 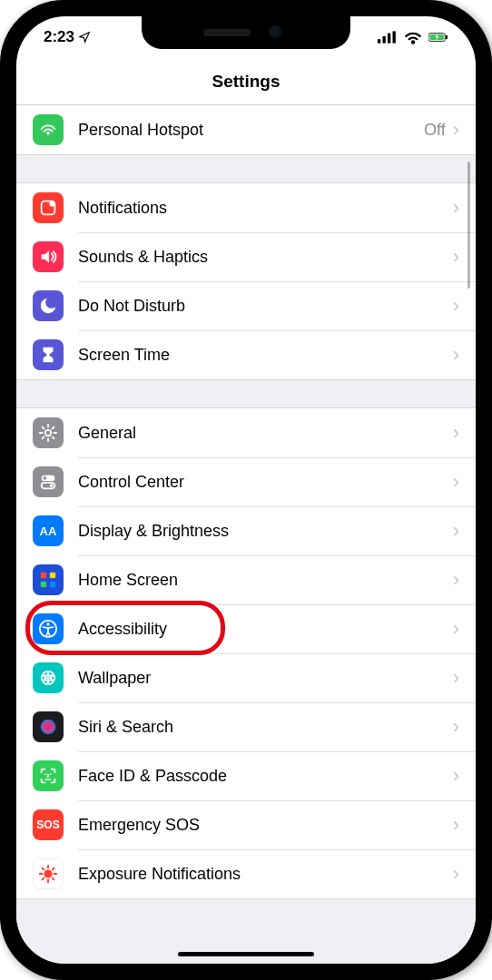 I want to click on controlcenter-icon, so click(x=48, y=482).